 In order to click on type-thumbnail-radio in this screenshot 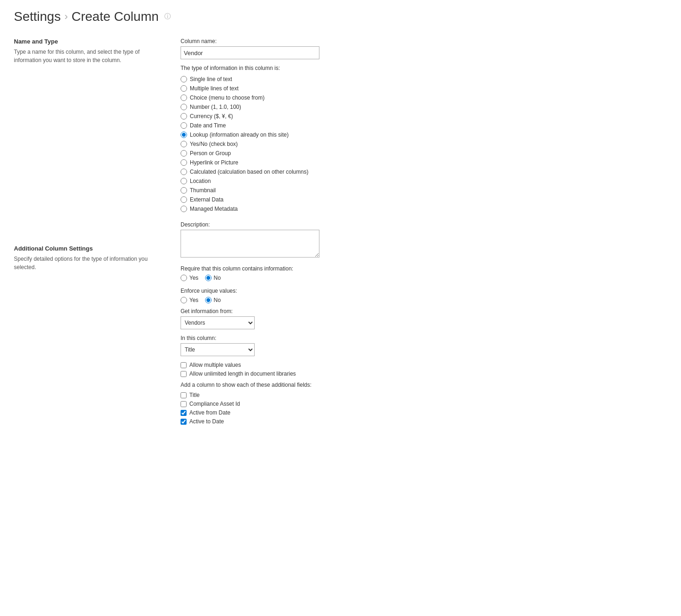, I will do `click(184, 190)`.